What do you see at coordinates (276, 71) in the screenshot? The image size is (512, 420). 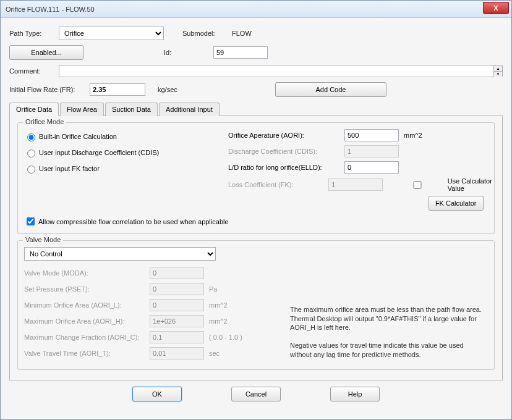 I see `comment-input` at bounding box center [276, 71].